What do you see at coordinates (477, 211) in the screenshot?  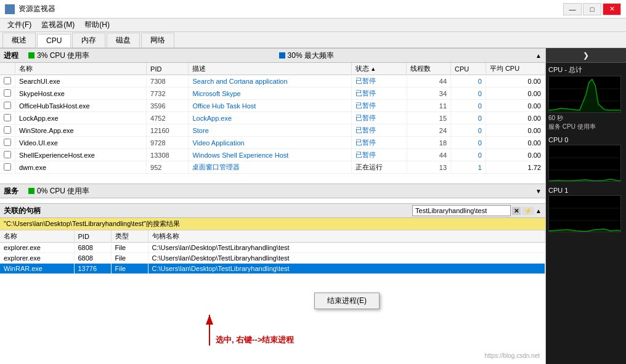 I see `handles-search-area: ✕ ⚡ ▲` at bounding box center [477, 211].